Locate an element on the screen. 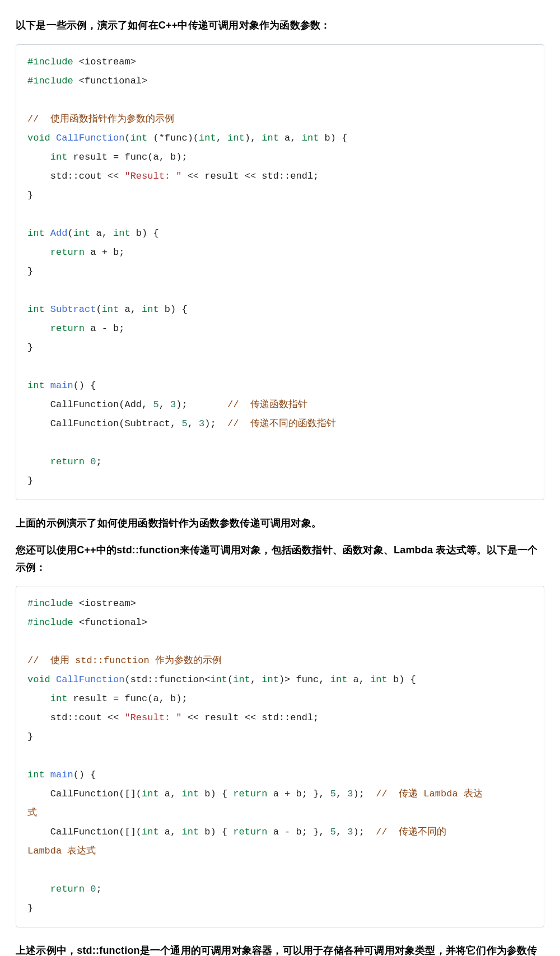 Image resolution: width=560 pixels, height=956 pixels. token: << result << std::endl; is located at coordinates (250, 176).